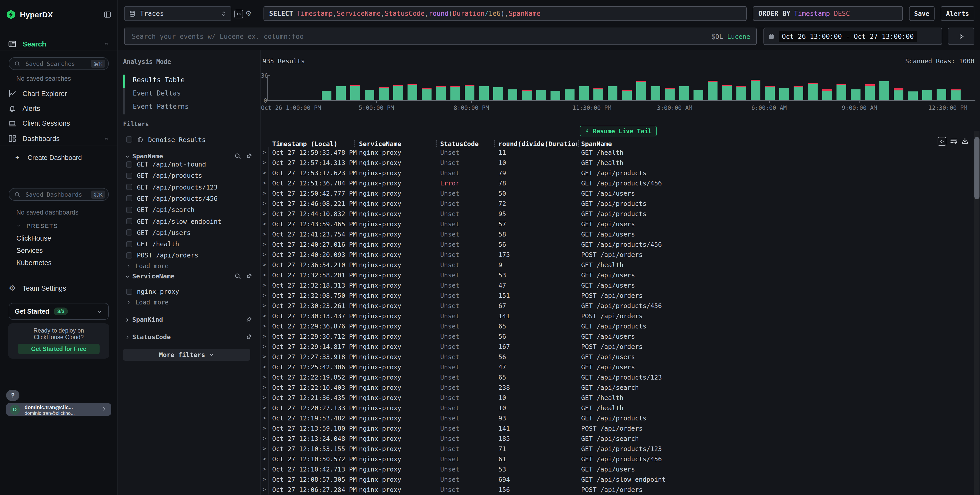 This screenshot has width=980, height=495. I want to click on search-input, so click(422, 37).